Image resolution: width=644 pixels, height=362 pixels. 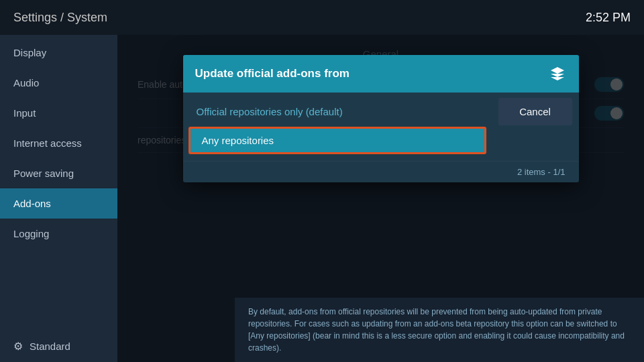 I want to click on modal-list: Official repositories only (default) Any…, so click(x=337, y=127).